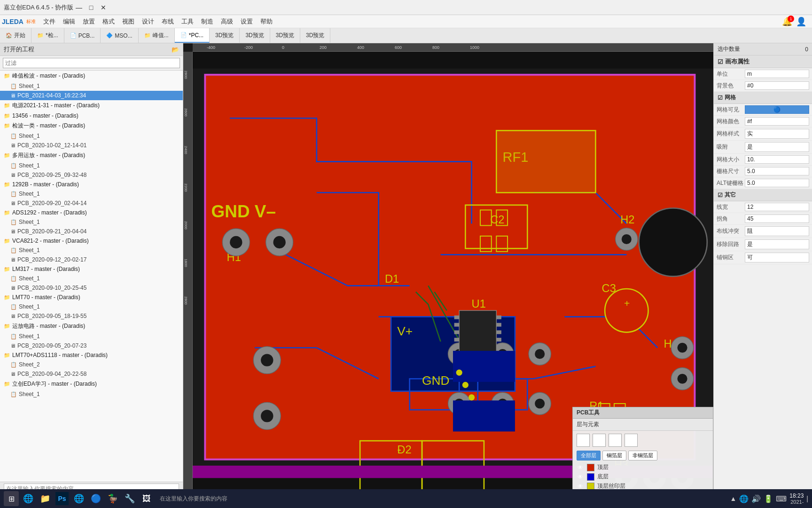 The height and width of the screenshot is (508, 812). I want to click on close-button: ✕, so click(103, 8).